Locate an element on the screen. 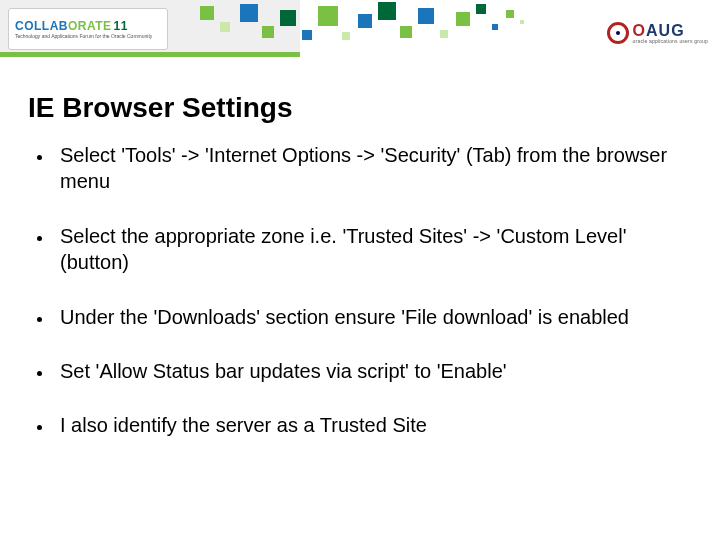 The height and width of the screenshot is (540, 720). oaug-o: O is located at coordinates (640, 30).